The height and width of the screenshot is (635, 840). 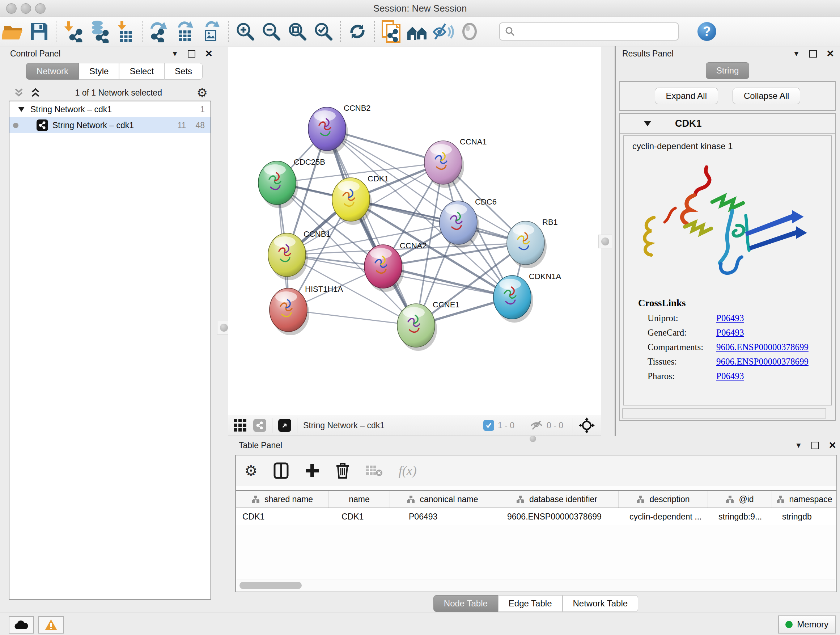 What do you see at coordinates (391, 31) in the screenshot?
I see `string-network-file-button` at bounding box center [391, 31].